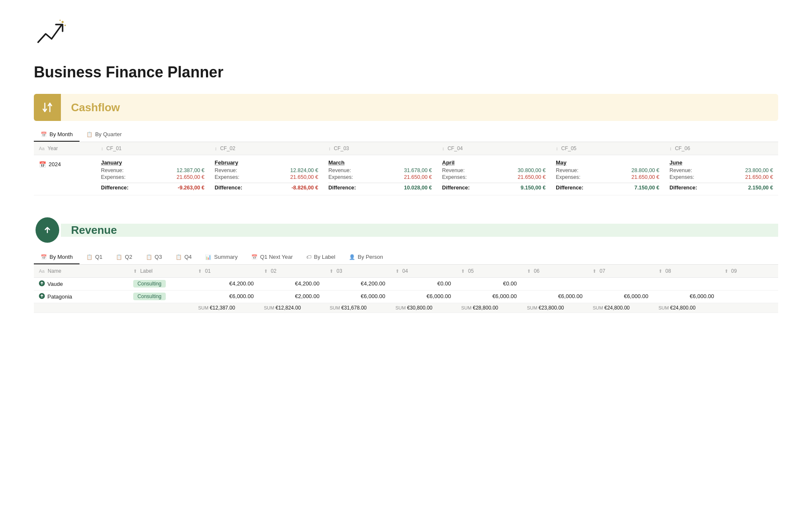  What do you see at coordinates (555, 297) in the screenshot?
I see `patagonia-c06: €6,000.00` at bounding box center [555, 297].